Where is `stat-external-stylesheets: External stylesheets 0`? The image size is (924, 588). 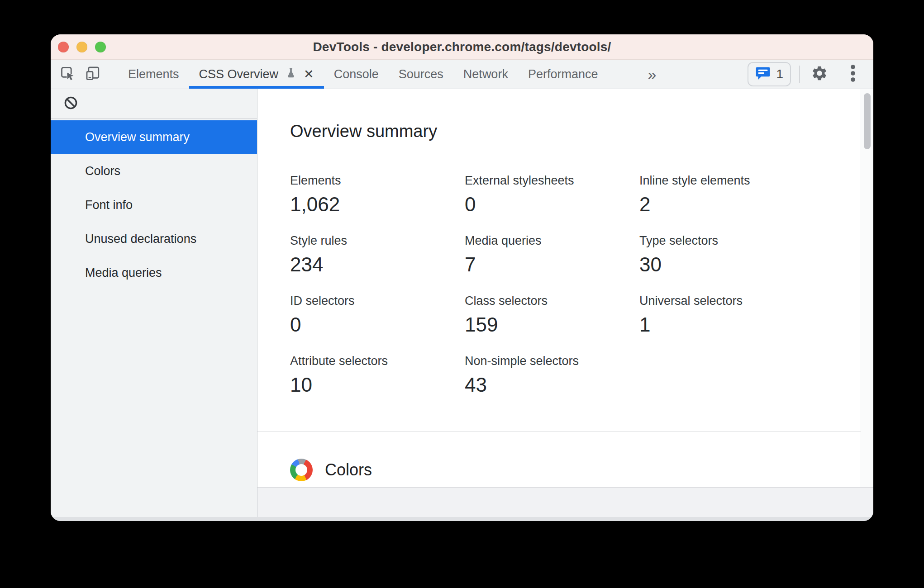
stat-external-stylesheets: External stylesheets 0 is located at coordinates (552, 196).